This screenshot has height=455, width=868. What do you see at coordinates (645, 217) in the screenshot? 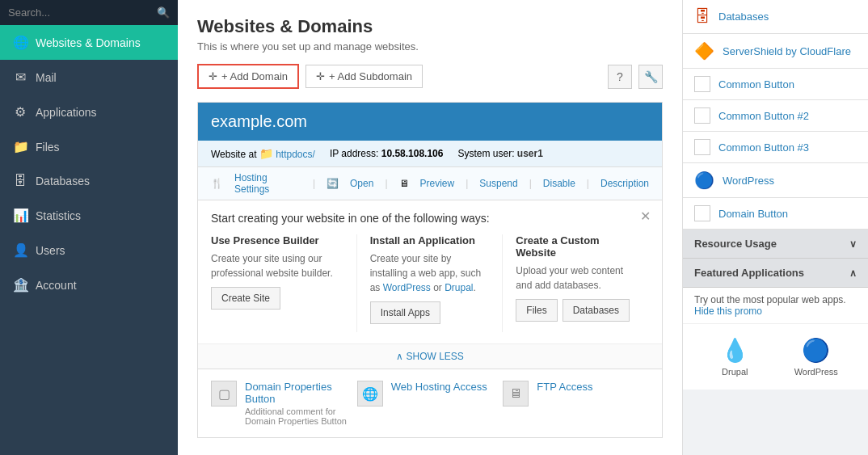
I see `close-start-box-button: ✕` at bounding box center [645, 217].